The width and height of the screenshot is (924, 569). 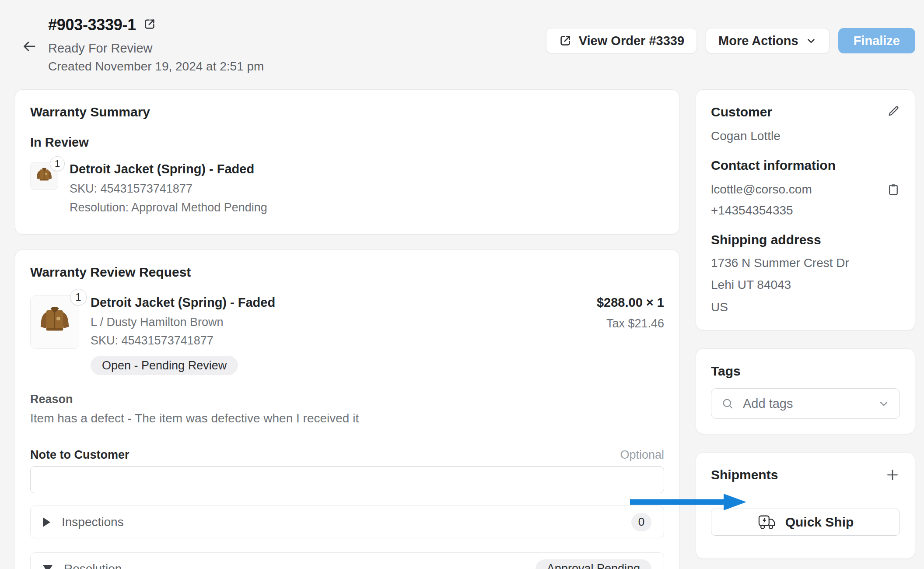 I want to click on edit-customer-button, so click(x=893, y=111).